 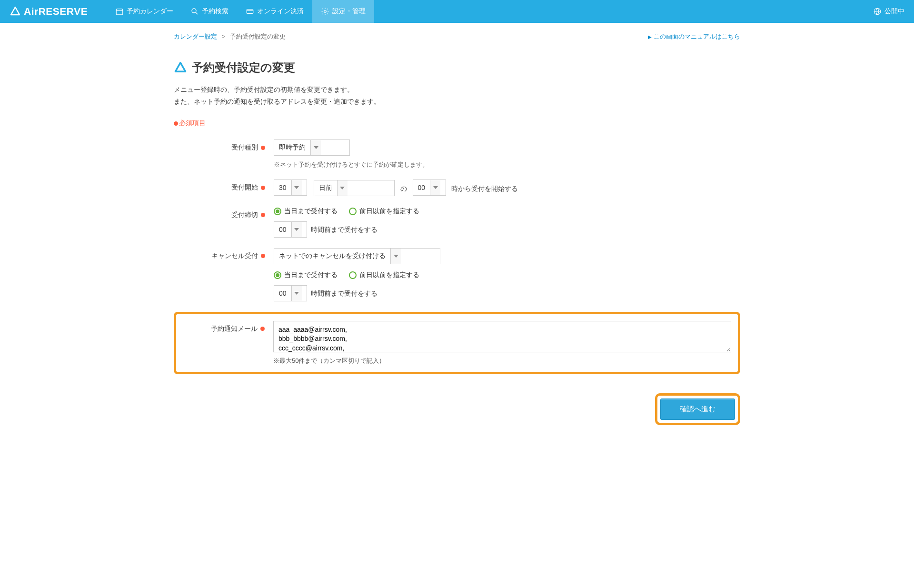 I want to click on logo-icon, so click(x=15, y=11).